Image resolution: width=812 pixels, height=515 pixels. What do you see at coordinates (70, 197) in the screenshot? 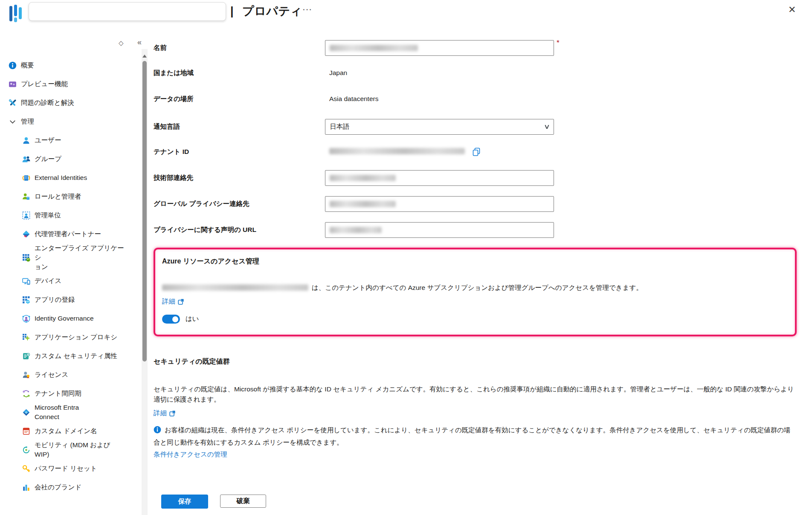
I see `sidebar-item-roles-administrators: ロールと管理者` at bounding box center [70, 197].